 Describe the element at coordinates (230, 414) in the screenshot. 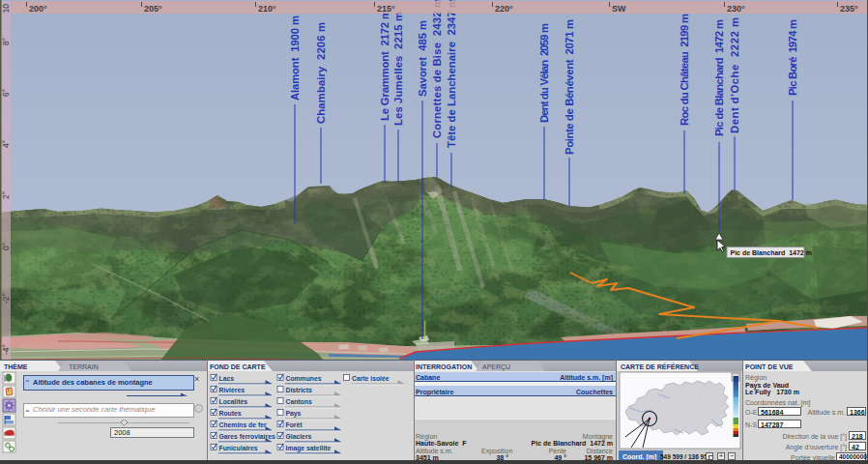

I see `svg-text: Routes` at that location.